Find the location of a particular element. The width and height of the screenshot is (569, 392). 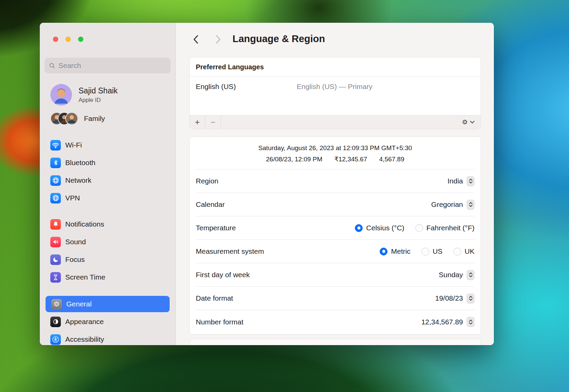

speaker-icon is located at coordinates (56, 242).